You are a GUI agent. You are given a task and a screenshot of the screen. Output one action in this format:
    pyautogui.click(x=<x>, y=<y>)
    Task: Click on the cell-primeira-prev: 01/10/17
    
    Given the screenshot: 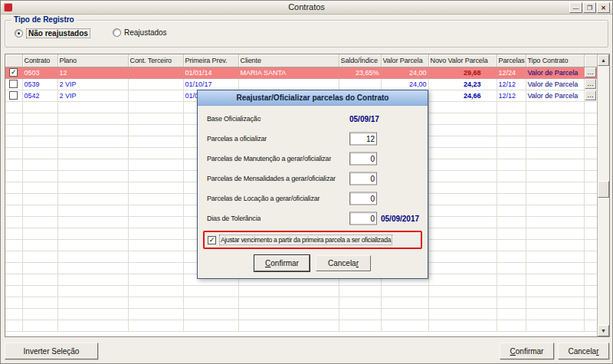 What is the action you would take?
    pyautogui.click(x=211, y=84)
    